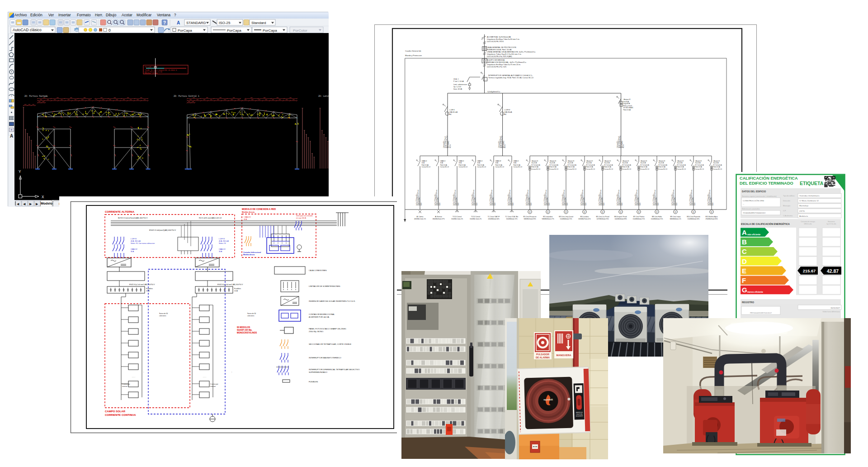 The width and height of the screenshot is (868, 467). I want to click on svg-text: Series de 34, so click(164, 314).